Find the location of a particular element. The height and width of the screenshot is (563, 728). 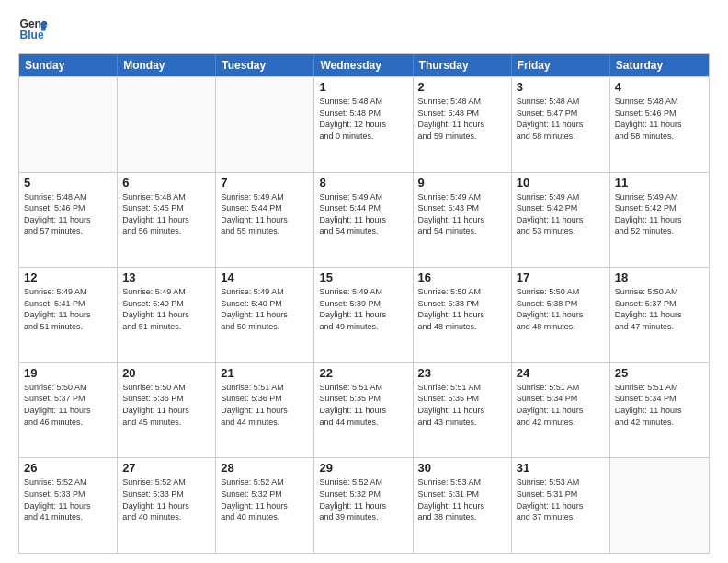

day-number: 13 is located at coordinates (166, 278).